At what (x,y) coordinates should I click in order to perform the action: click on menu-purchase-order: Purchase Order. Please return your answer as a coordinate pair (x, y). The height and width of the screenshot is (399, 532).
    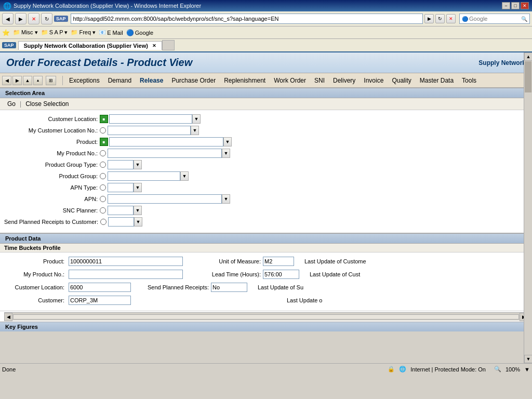
    Looking at the image, I should click on (193, 81).